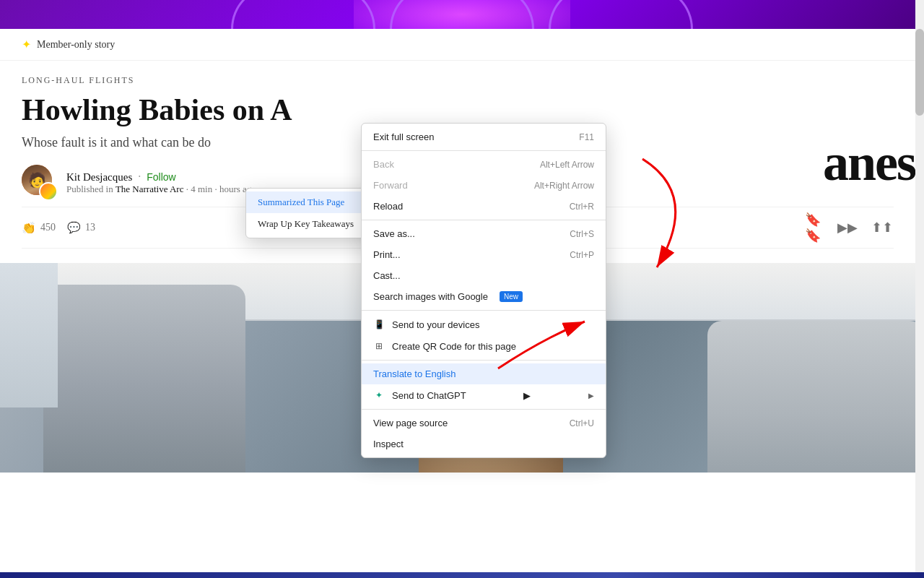 The height and width of the screenshot is (578, 924). I want to click on scrollbar, so click(920, 289).